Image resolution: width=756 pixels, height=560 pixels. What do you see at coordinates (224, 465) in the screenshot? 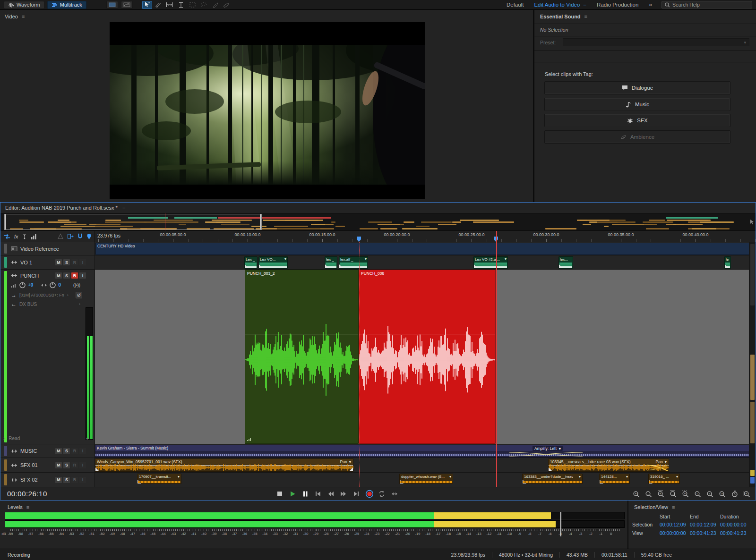
I see `sfx-clip-winds: Winds_Canyon_Win_05952701_001.wav (SFX) …` at bounding box center [224, 465].